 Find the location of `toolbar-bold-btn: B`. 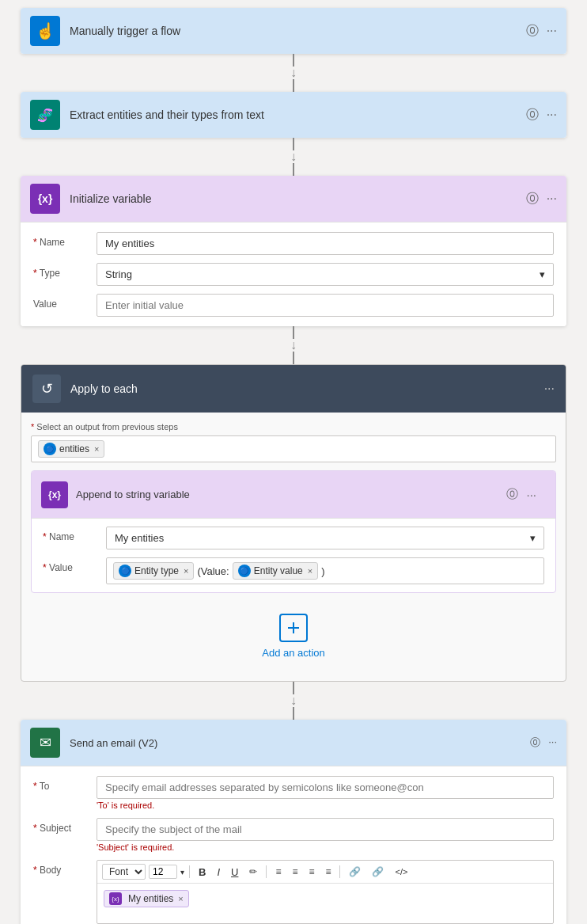

toolbar-bold-btn: B is located at coordinates (203, 873).